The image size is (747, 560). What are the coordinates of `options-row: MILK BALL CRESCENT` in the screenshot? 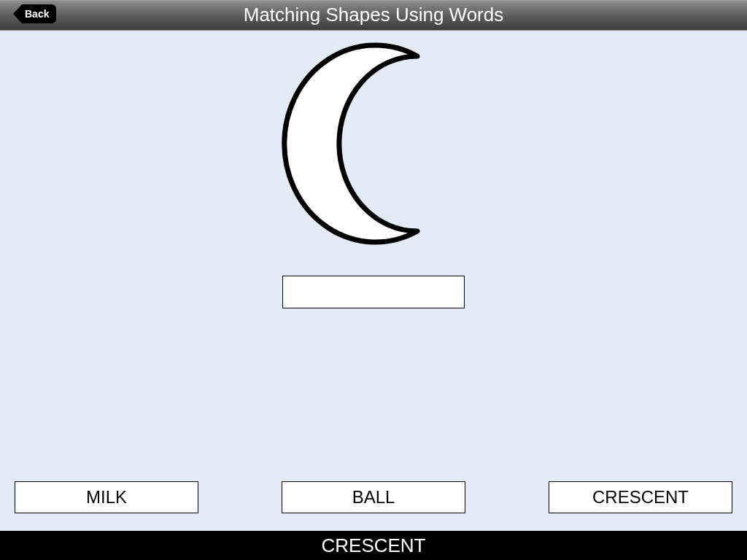 It's located at (374, 497).